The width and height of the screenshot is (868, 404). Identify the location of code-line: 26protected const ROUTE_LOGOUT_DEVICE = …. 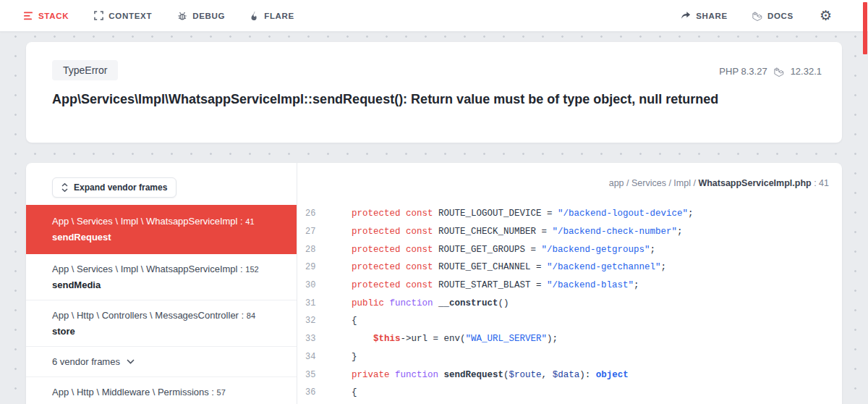
(570, 214).